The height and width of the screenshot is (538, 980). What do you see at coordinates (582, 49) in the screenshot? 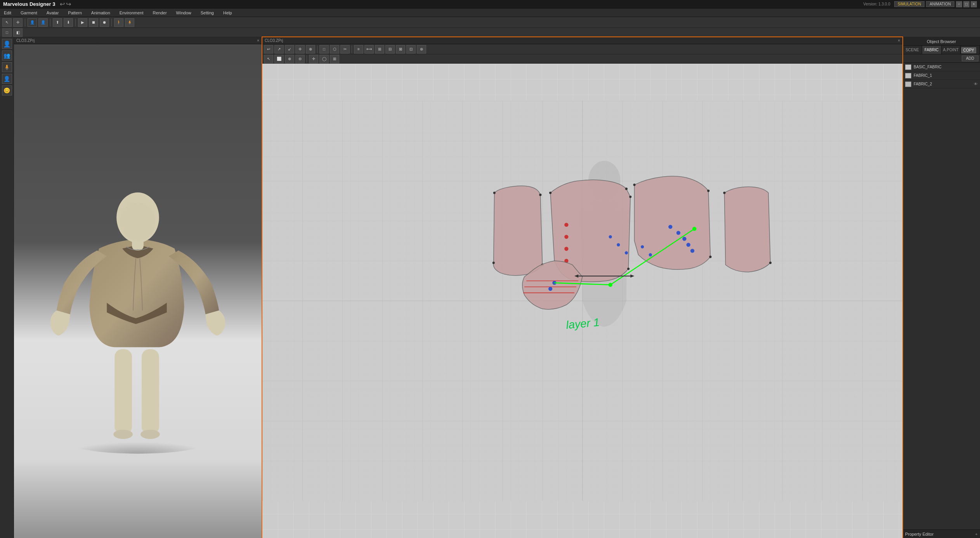
I see `pattern-toolbar: ↩ ↗ ↙ ✛ ⊕ □ ⬡ ✂ ≡ ⟷ ⊞ ⊟ ⊠ ⊡ ⊛` at bounding box center [582, 49].